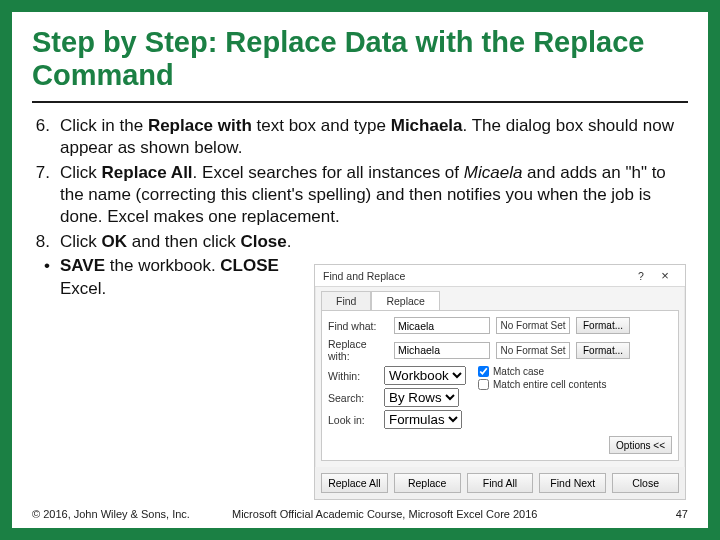 The width and height of the screenshot is (720, 540). What do you see at coordinates (500, 386) in the screenshot?
I see `dialog-body: Find what: No Format Set Format... Repla…` at bounding box center [500, 386].